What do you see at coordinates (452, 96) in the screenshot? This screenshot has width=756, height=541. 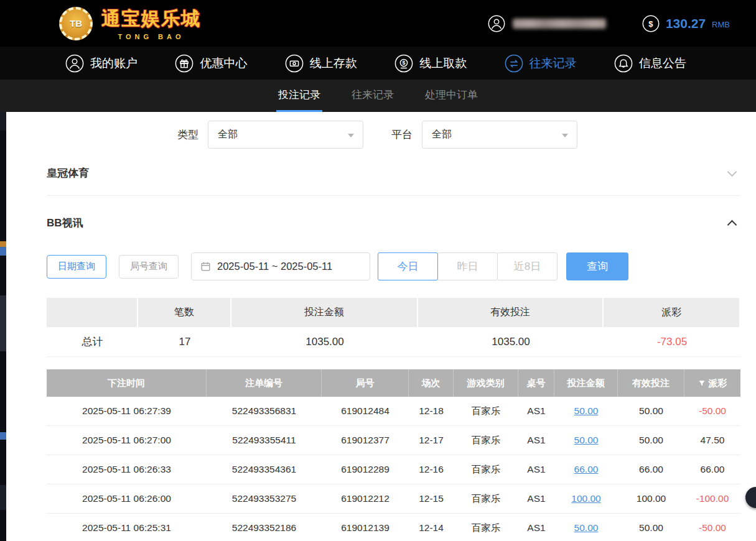 I see `tab-processing-orders: 处理中订单` at bounding box center [452, 96].